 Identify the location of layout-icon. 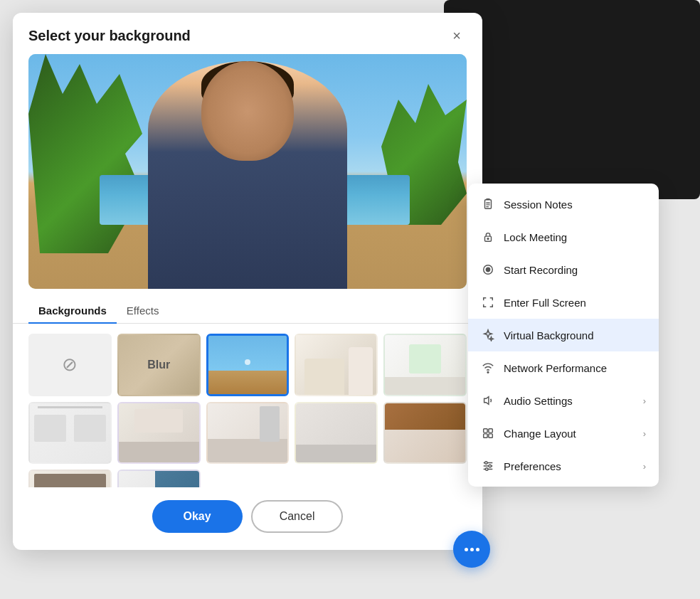
(488, 433).